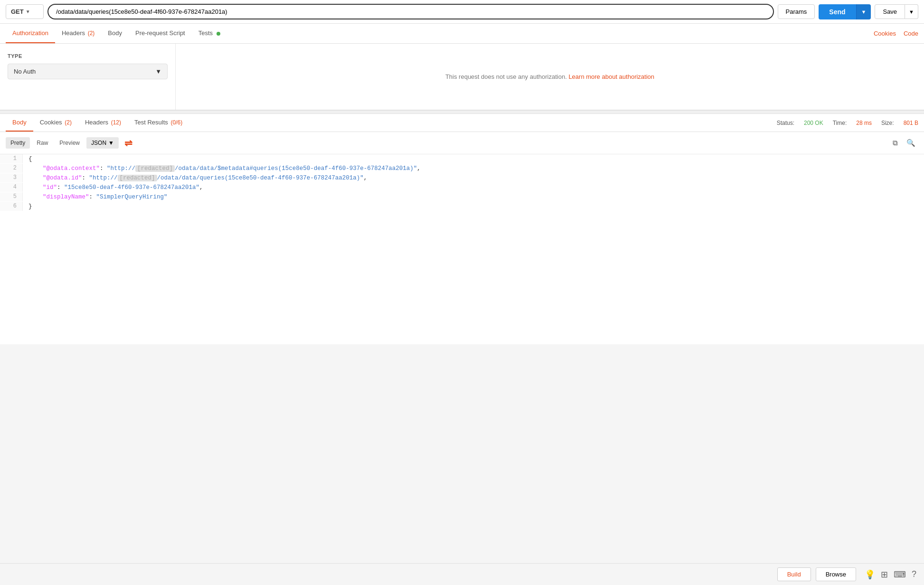 This screenshot has width=924, height=585. I want to click on line-num-4: 4, so click(11, 187).